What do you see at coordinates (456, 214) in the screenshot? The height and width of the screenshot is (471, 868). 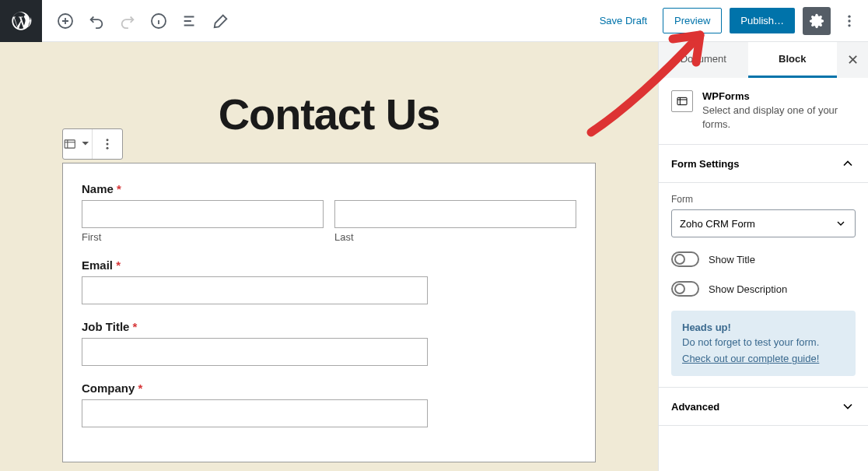 I see `last-name-input` at bounding box center [456, 214].